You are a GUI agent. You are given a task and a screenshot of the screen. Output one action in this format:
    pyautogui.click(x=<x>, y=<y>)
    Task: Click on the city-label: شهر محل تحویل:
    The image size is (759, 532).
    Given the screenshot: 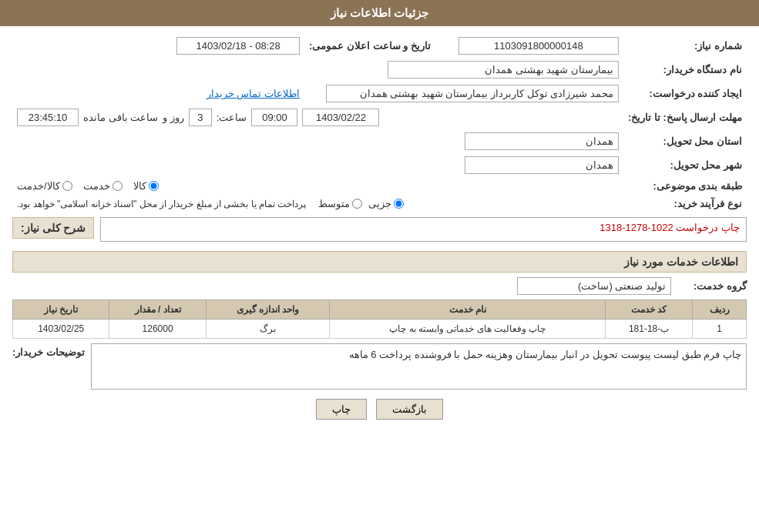 What is the action you would take?
    pyautogui.click(x=685, y=165)
    